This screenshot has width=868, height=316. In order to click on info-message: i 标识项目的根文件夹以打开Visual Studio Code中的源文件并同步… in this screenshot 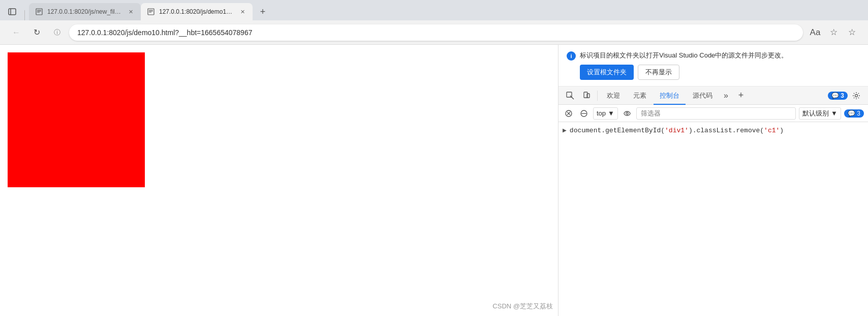, I will do `click(714, 56)`.